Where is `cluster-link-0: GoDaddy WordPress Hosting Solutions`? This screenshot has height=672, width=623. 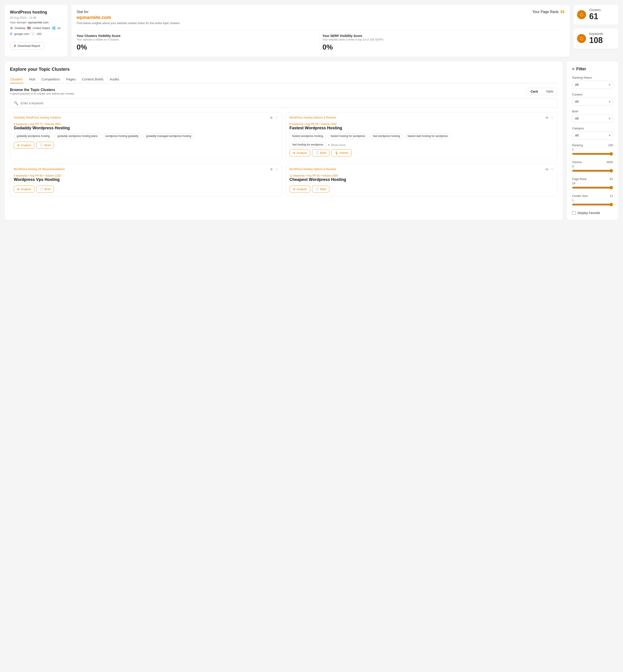 cluster-link-0: GoDaddy WordPress Hosting Solutions is located at coordinates (142, 118).